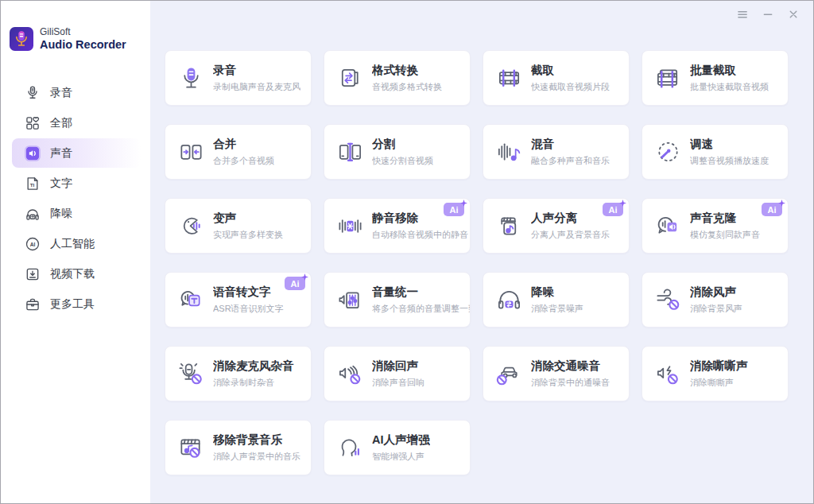 Image resolution: width=814 pixels, height=504 pixels. Describe the element at coordinates (556, 152) in the screenshot. I see `card-mix: 混音融合多种声音和音乐` at that location.